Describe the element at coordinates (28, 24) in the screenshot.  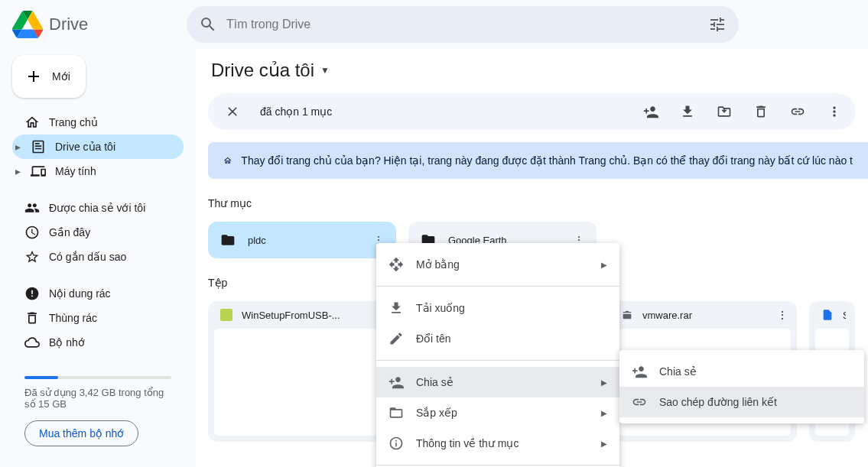
I see `drive-logo-icon` at that location.